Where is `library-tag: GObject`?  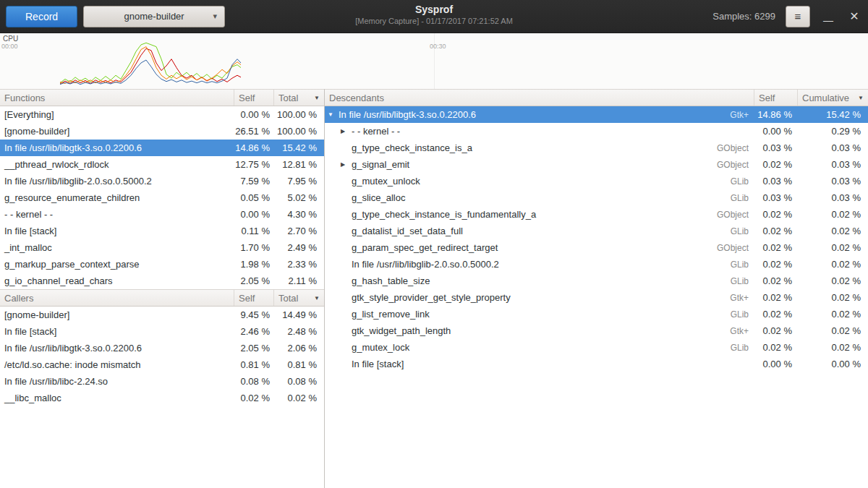
library-tag: GObject is located at coordinates (729, 248).